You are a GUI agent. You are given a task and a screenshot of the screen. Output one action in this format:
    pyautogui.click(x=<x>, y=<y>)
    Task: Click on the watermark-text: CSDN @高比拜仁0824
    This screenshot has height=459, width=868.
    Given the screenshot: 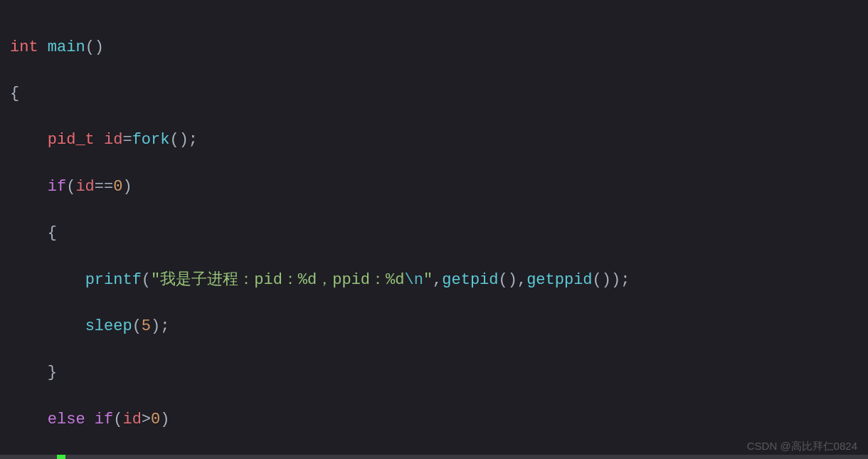 What is the action you would take?
    pyautogui.click(x=803, y=447)
    